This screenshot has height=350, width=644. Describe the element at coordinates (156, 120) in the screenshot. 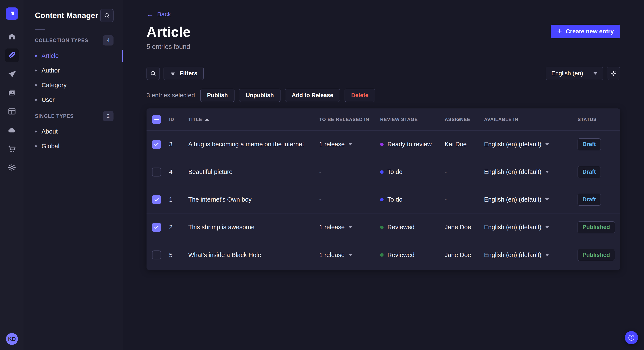

I see `select-all-checkbox` at that location.